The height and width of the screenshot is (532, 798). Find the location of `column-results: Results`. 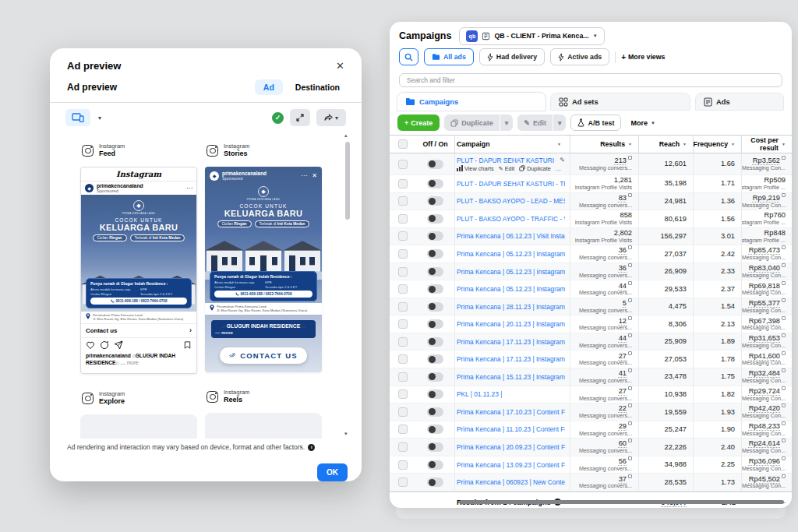

column-results: Results is located at coordinates (613, 144).